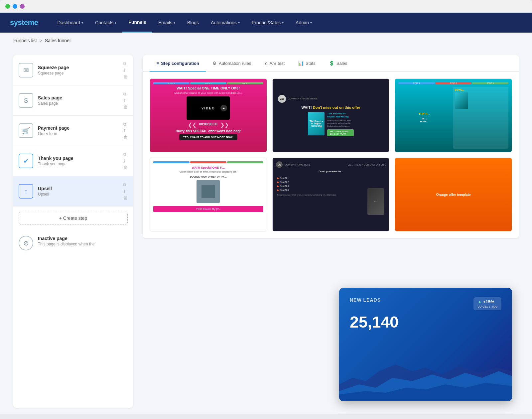 The image size is (532, 419). What do you see at coordinates (208, 209) in the screenshot?
I see `tmpl4-btn: YES! Double My [P...` at bounding box center [208, 209].